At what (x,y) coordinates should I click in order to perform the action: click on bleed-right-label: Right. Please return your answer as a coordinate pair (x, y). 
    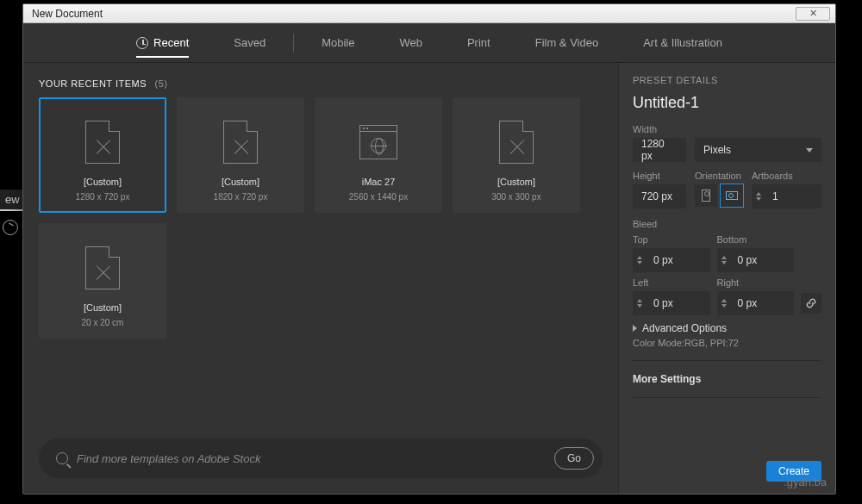
    Looking at the image, I should click on (756, 283).